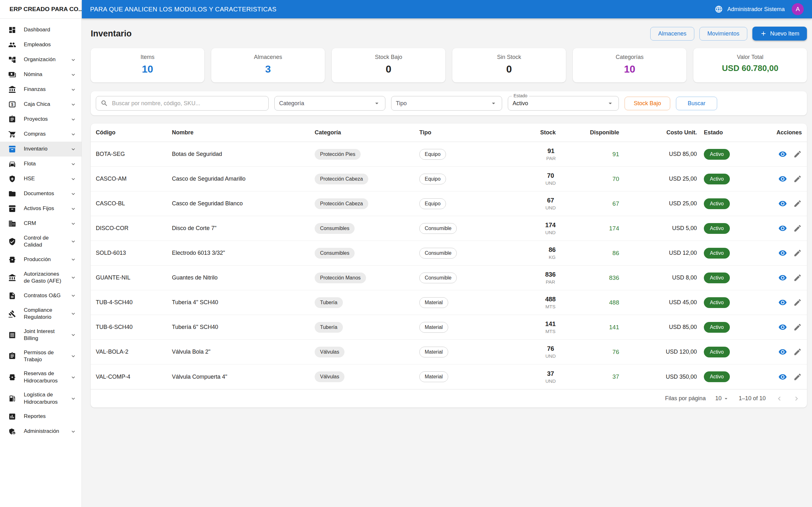  I want to click on stat-card-sin-stock: Sin Stock 0, so click(509, 65).